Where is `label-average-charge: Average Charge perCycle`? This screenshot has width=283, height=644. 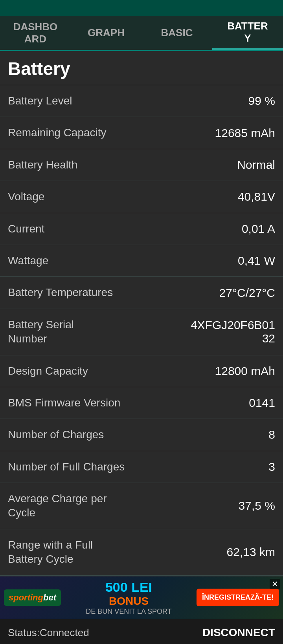 label-average-charge: Average Charge perCycle is located at coordinates (123, 506).